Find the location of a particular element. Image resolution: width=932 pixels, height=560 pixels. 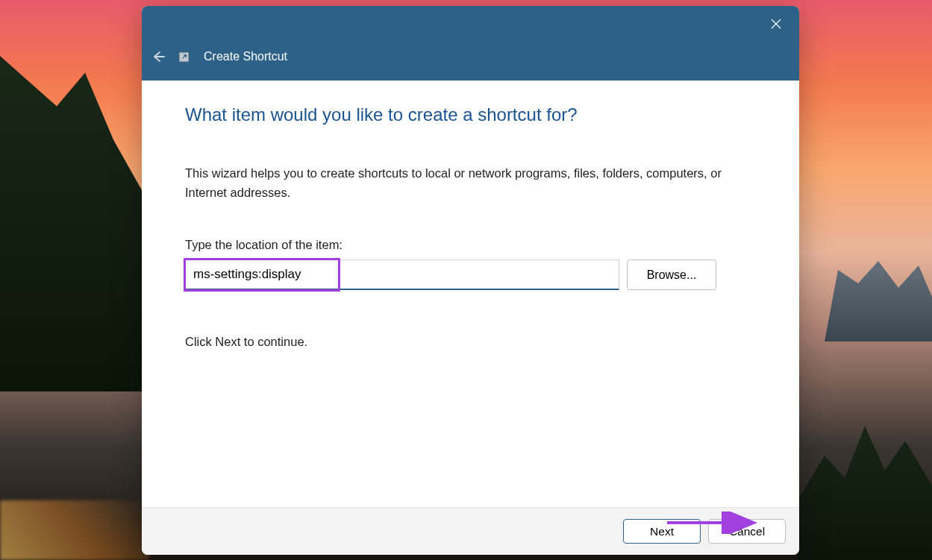

back-button is located at coordinates (158, 57).